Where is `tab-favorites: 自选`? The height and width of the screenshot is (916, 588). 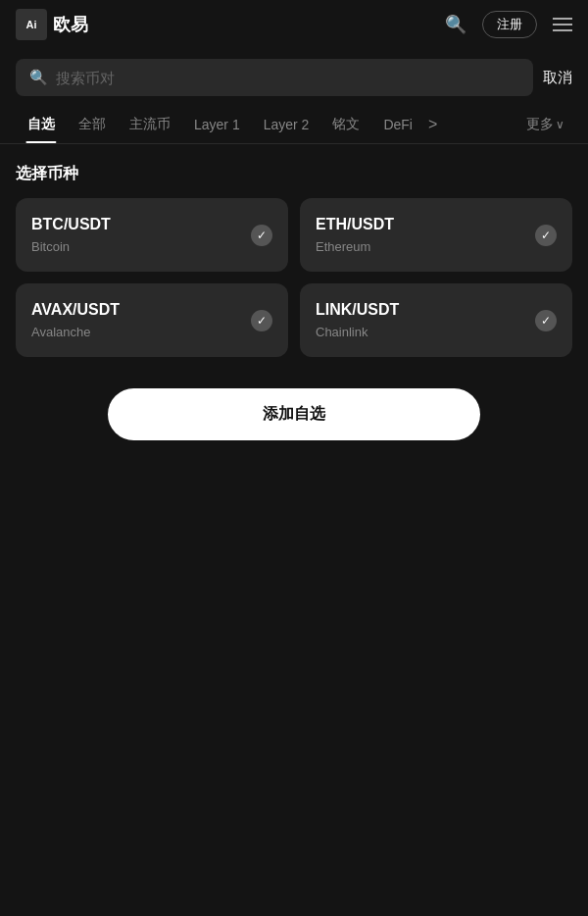 tab-favorites: 自选 is located at coordinates (41, 125).